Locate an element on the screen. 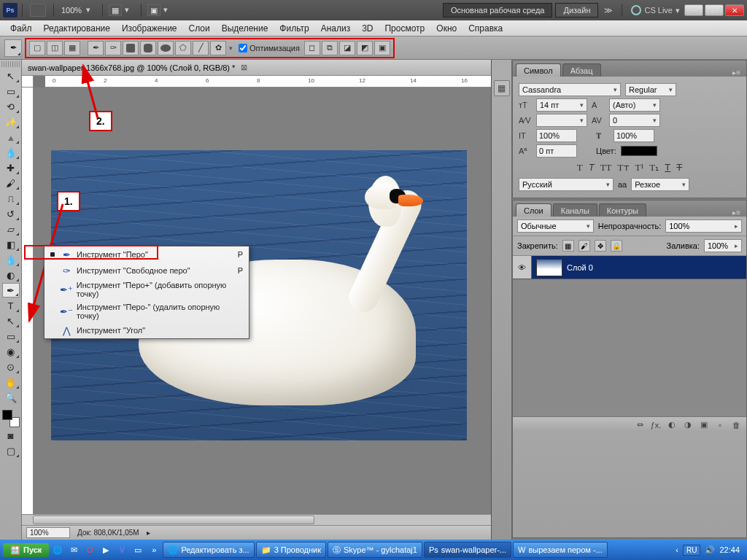 The image size is (747, 560). path-op-intersect: ◩ is located at coordinates (365, 48).